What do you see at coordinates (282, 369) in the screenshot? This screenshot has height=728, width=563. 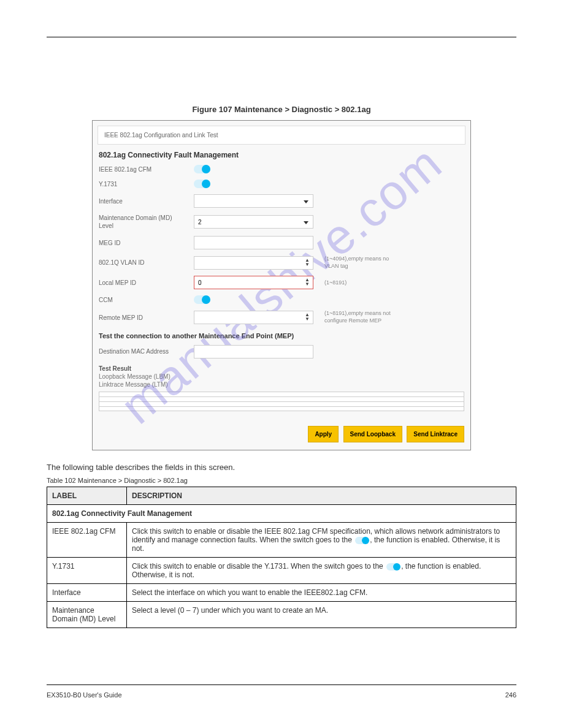 I see `test-result-label: Test Result` at bounding box center [282, 369].